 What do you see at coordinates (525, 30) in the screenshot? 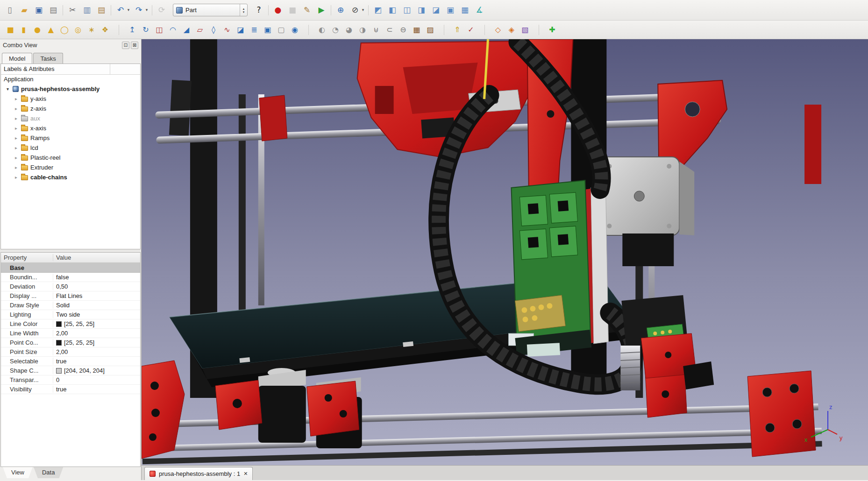
I see `part-face-colors-icon: ▧` at bounding box center [525, 30].